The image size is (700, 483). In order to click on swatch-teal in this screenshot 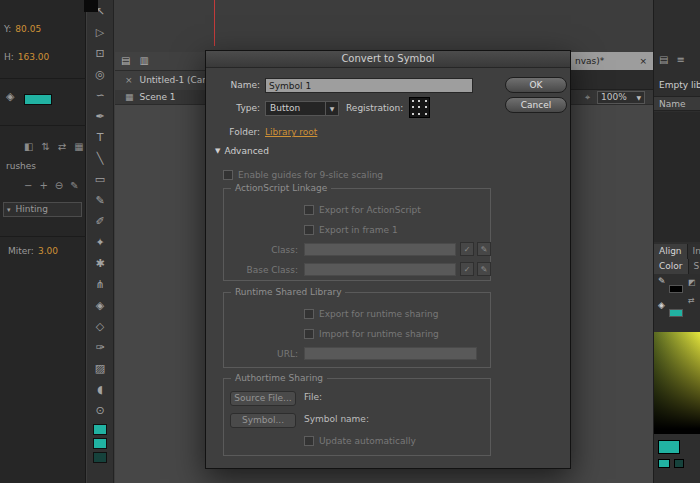, I will do `click(664, 464)`.